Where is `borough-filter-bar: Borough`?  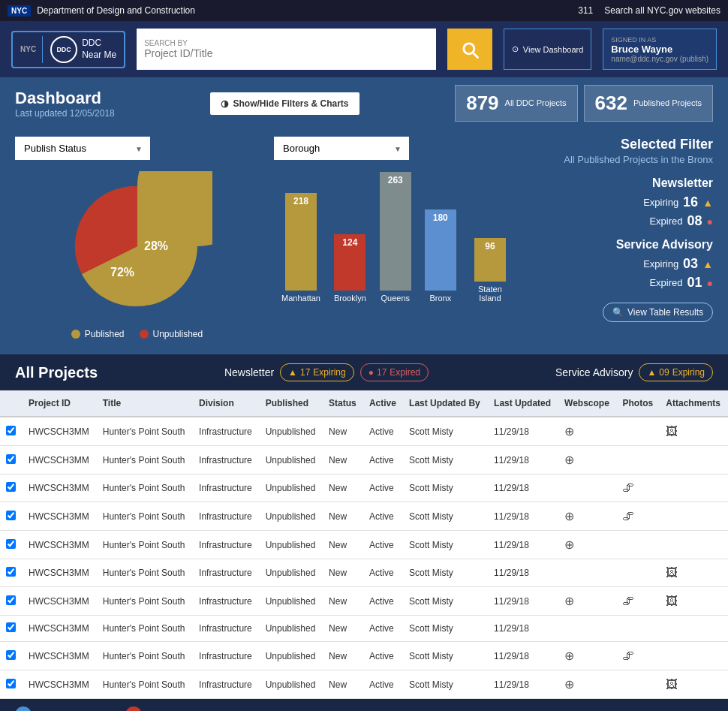
borough-filter-bar: Borough is located at coordinates (396, 149).